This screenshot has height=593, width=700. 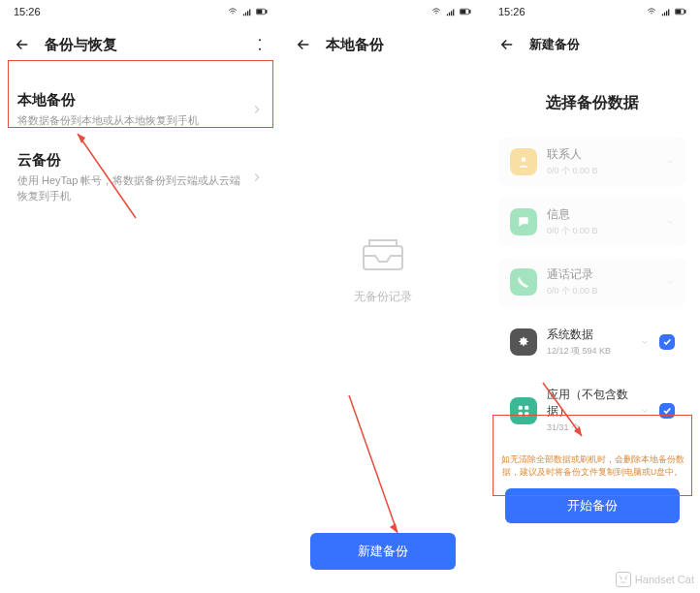 What do you see at coordinates (601, 155) in the screenshot?
I see `card-title: 联系人` at bounding box center [601, 155].